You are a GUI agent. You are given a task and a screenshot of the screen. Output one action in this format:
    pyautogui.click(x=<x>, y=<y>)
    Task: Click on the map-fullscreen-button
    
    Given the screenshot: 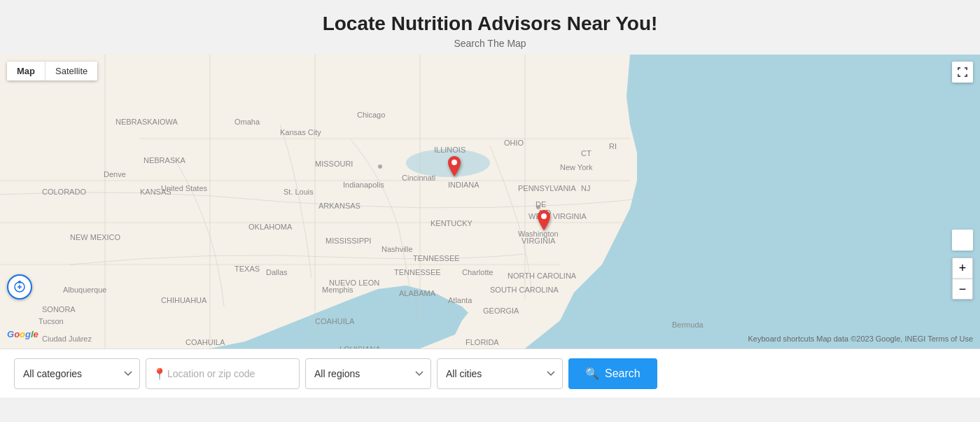 What is the action you would take?
    pyautogui.click(x=962, y=72)
    